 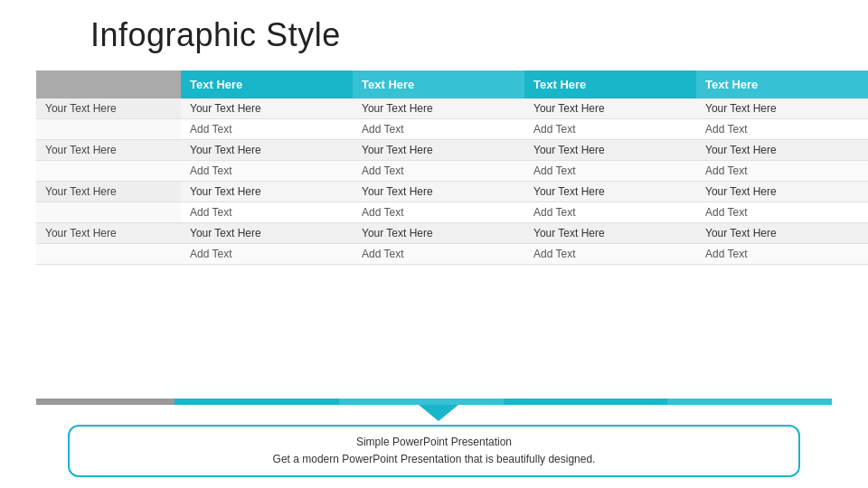 What do you see at coordinates (782, 85) in the screenshot?
I see `header-cell-4: Text Here` at bounding box center [782, 85].